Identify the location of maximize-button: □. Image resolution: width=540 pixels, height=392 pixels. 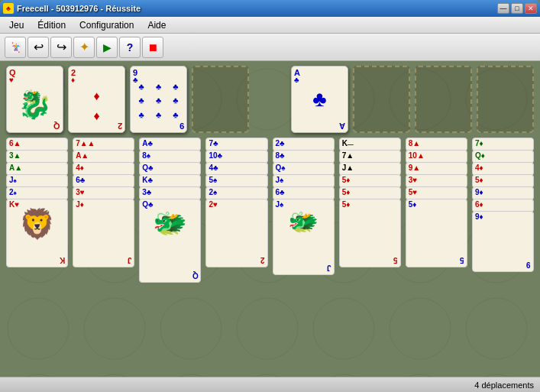
(517, 8).